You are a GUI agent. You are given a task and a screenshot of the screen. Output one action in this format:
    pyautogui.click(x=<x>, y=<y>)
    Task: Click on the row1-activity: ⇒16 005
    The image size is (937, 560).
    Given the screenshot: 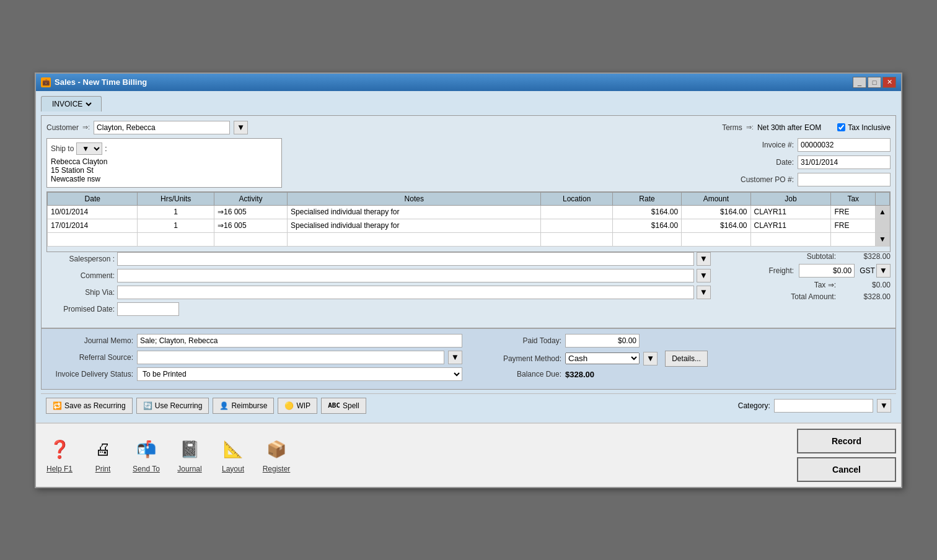 What is the action you would take?
    pyautogui.click(x=250, y=212)
    